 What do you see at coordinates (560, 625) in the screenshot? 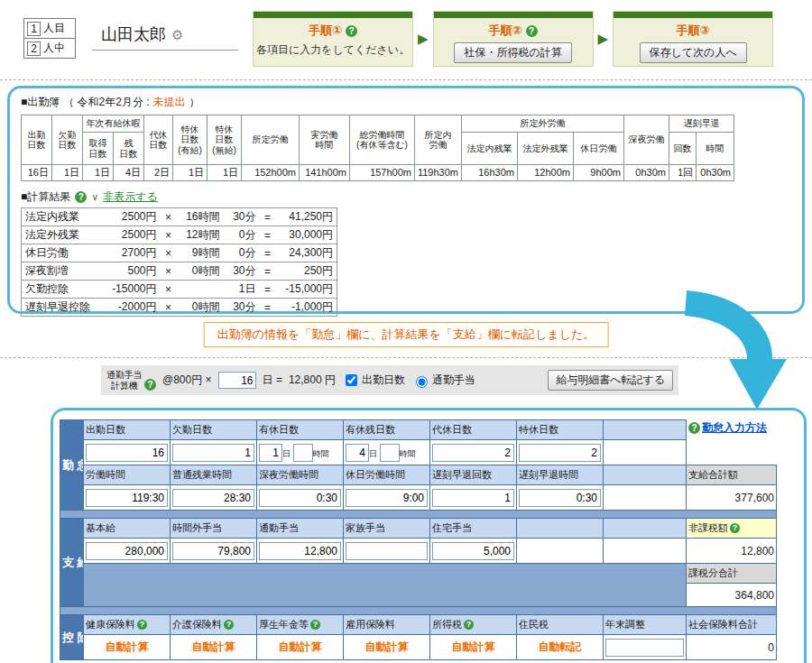
I see `form-h-resident-tax: 住民税` at bounding box center [560, 625].